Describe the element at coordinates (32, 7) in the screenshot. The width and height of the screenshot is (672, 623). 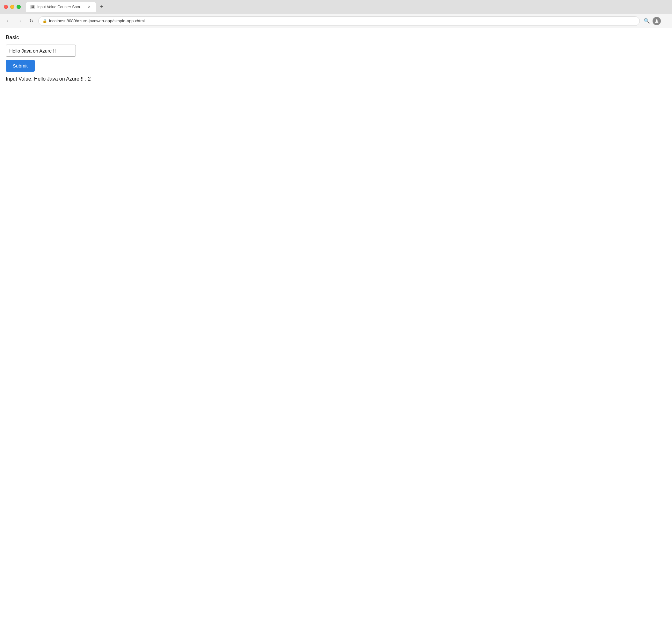
I see `tab-favicon-icon: 🖼` at that location.